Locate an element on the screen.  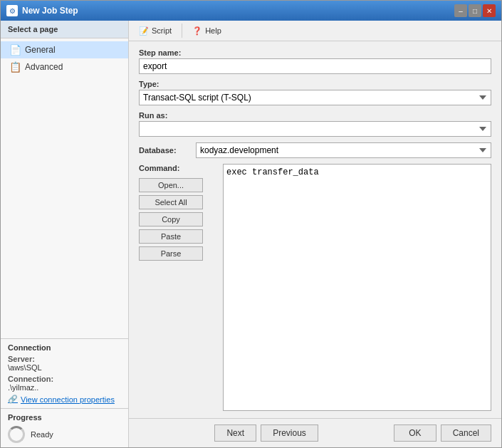
title-bar: ⚙ New Job Step – □ ✕ is located at coordinates (251, 11).